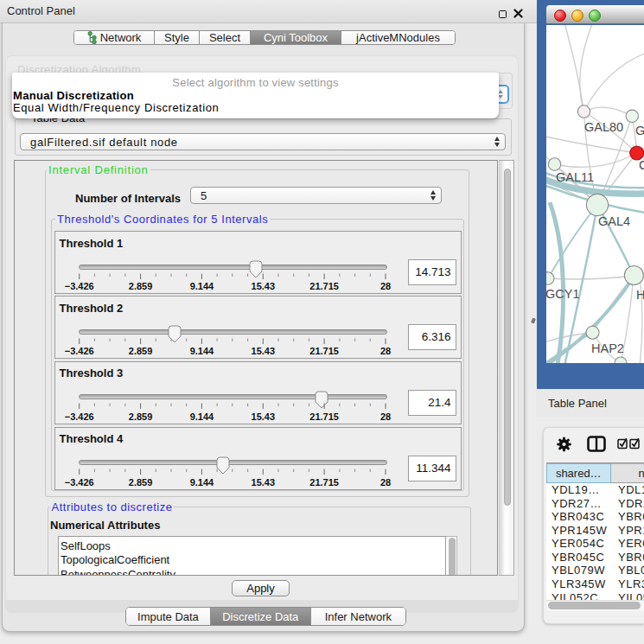  What do you see at coordinates (608, 348) in the screenshot?
I see `svg-text: HAP2` at bounding box center [608, 348].